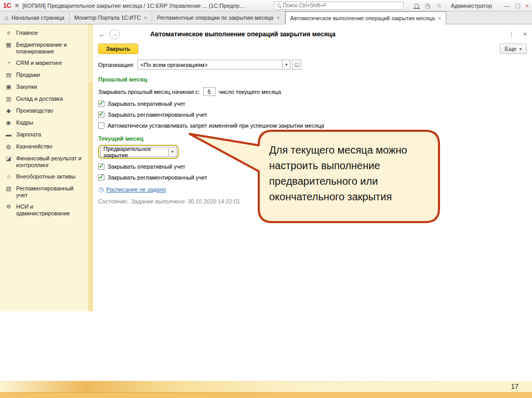 The height and width of the screenshot is (398, 532). Describe the element at coordinates (35, 111) in the screenshot. I see `sidebar-item-label: Производство` at that location.